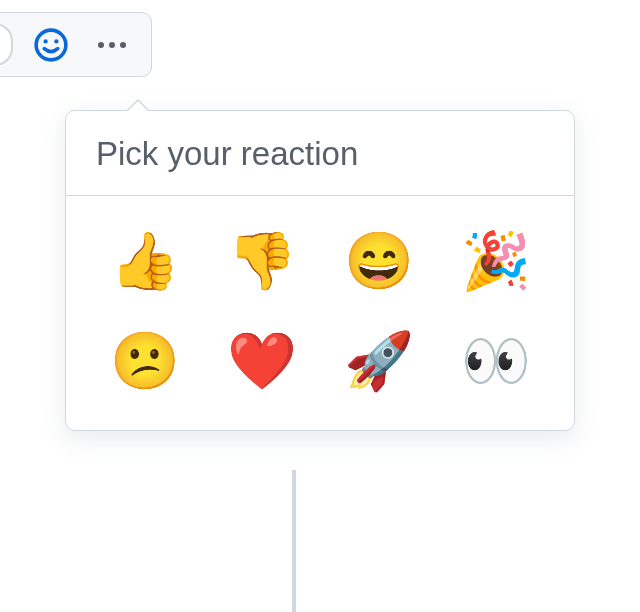  Describe the element at coordinates (379, 361) in the screenshot. I see `reaction-rocket: 🚀` at that location.